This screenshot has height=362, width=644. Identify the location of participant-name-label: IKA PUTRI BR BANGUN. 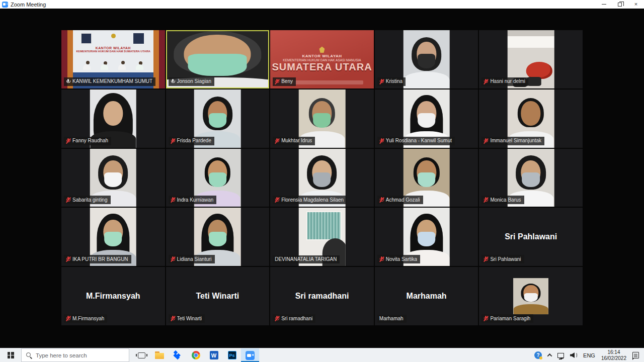
(101, 259).